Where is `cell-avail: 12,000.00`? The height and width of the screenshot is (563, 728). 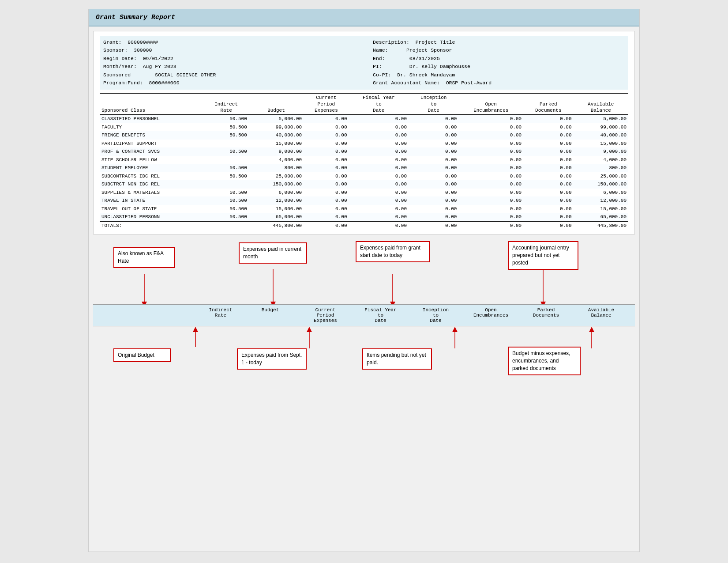
cell-avail: 12,000.00 is located at coordinates (601, 200).